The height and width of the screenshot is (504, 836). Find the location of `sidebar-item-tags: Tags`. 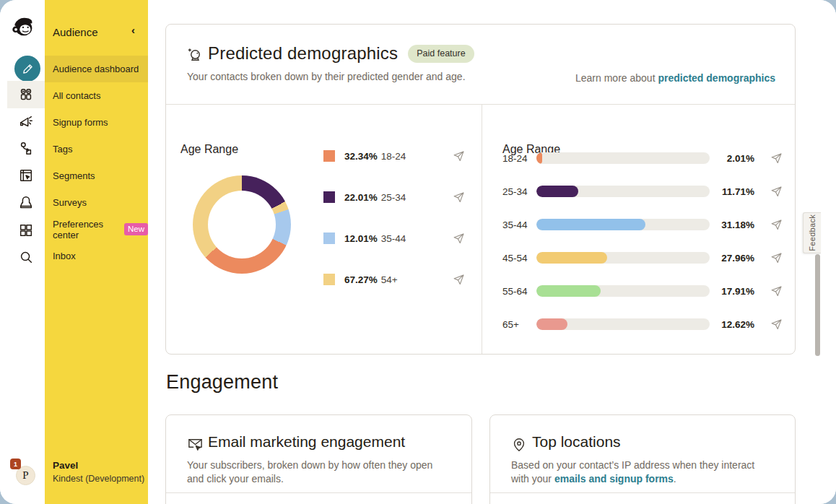

sidebar-item-tags: Tags is located at coordinates (97, 149).